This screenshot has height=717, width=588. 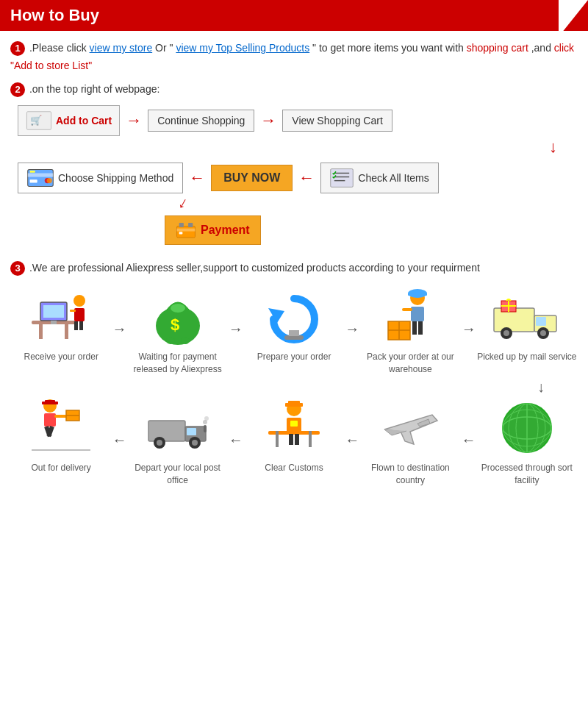 I want to click on check-items-label: Check All Items, so click(x=393, y=178).